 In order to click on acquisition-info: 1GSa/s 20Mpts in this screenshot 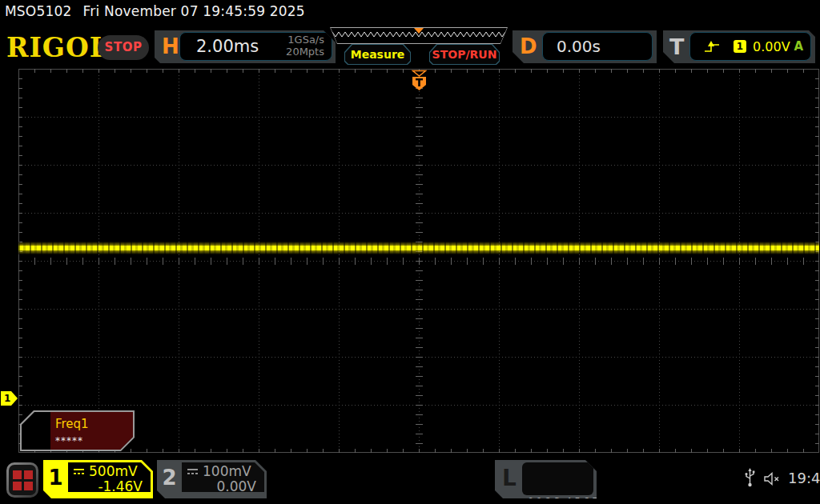, I will do `click(309, 46)`.